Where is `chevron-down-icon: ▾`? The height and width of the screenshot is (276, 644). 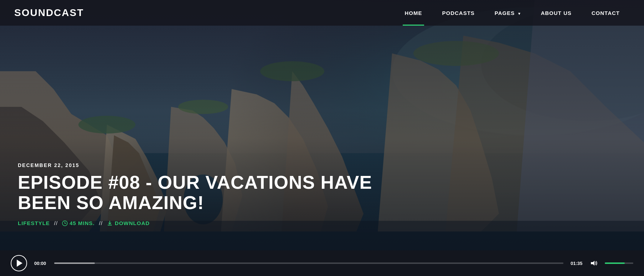
chevron-down-icon: ▾ is located at coordinates (520, 14).